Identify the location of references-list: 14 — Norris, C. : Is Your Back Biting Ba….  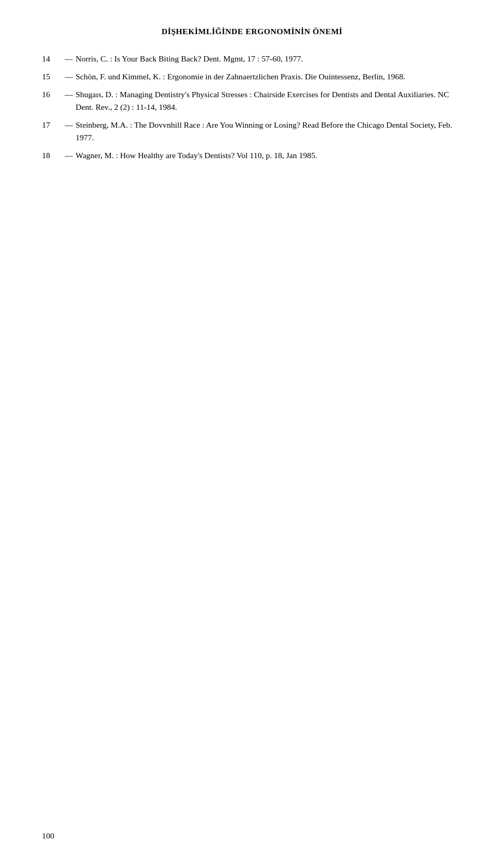
(252, 107).